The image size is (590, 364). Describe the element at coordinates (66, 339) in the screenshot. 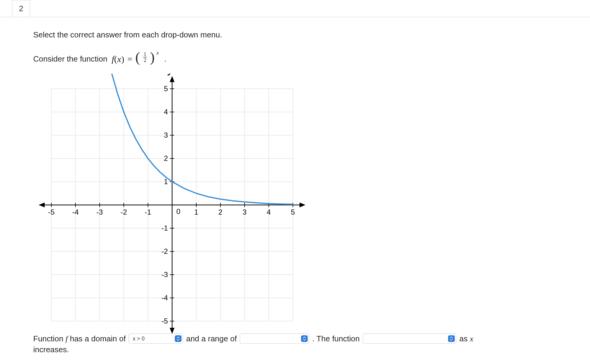

I see `italic-f: f` at that location.